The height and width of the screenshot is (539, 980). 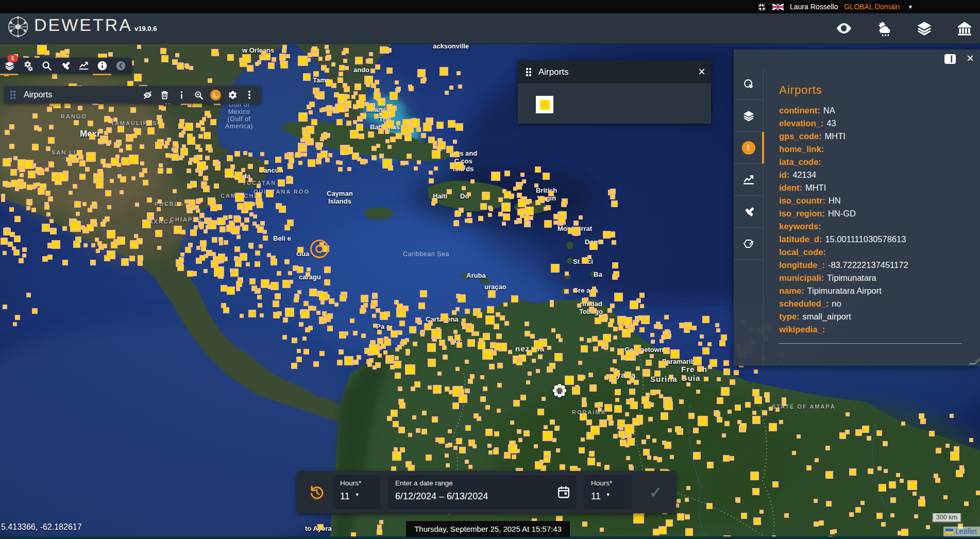 I want to click on confirm-check-icon: ✓, so click(x=655, y=493).